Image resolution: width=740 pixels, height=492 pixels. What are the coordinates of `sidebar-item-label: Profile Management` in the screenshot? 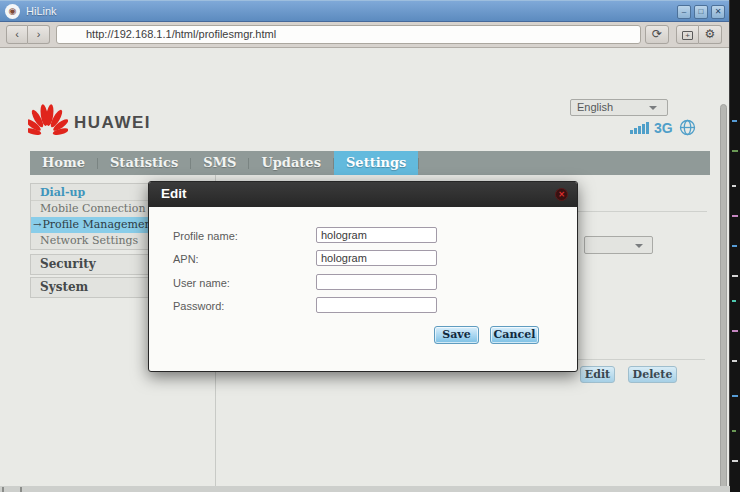 It's located at (99, 224).